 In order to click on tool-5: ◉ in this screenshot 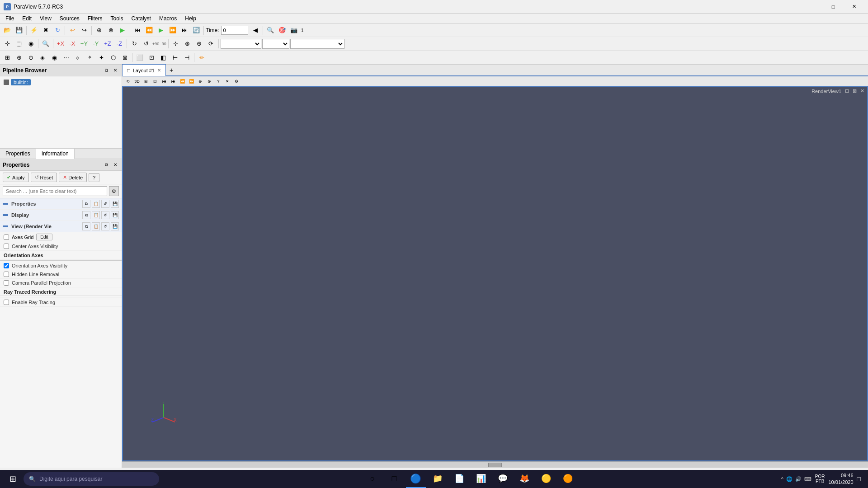, I will do `click(54, 57)`.